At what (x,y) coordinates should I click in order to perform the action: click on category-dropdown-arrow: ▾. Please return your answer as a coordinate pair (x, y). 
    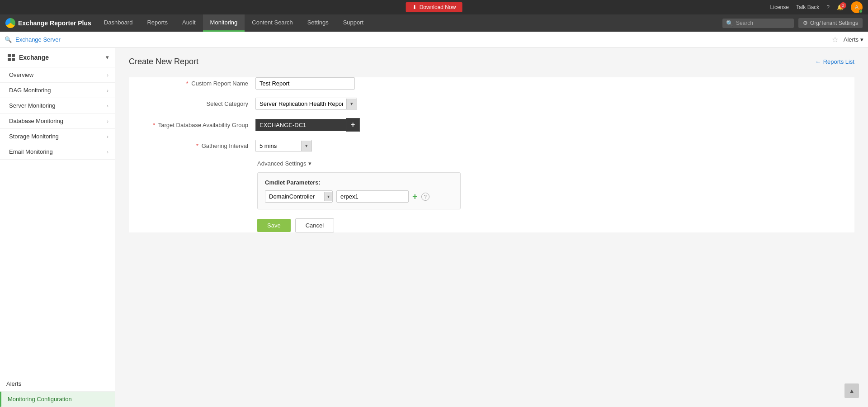
    Looking at the image, I should click on (352, 104).